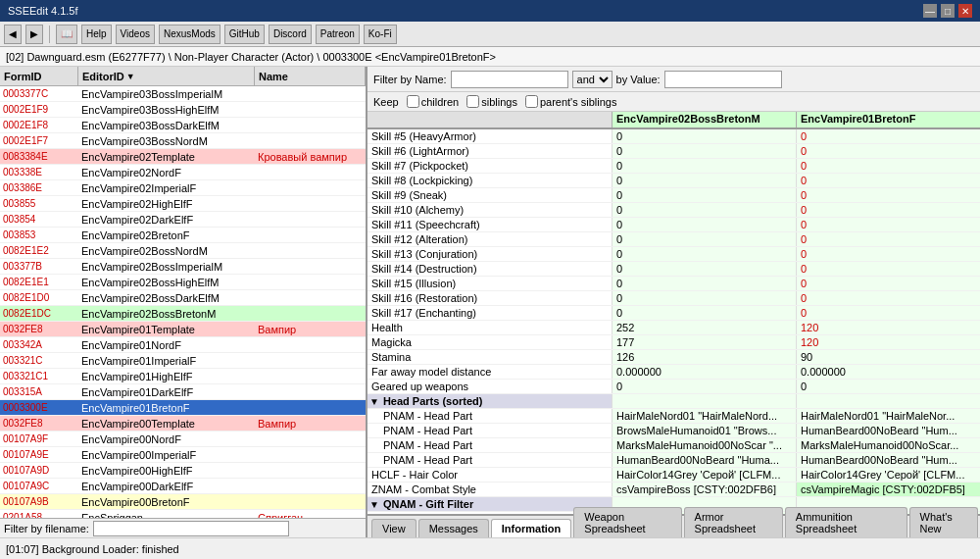  I want to click on toolbar-videos-button: Videos, so click(135, 34).